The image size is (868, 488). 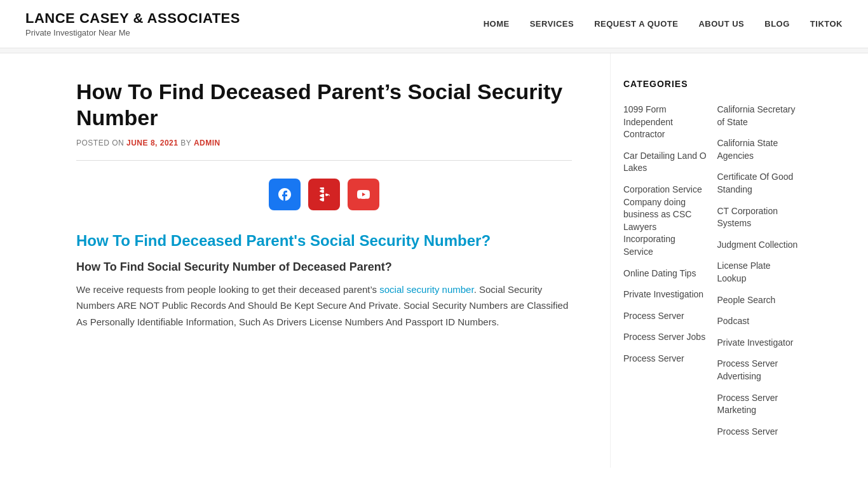 I want to click on article-heading-blue: How To Find Deceased Parent's Social Sec…, so click(x=324, y=240).